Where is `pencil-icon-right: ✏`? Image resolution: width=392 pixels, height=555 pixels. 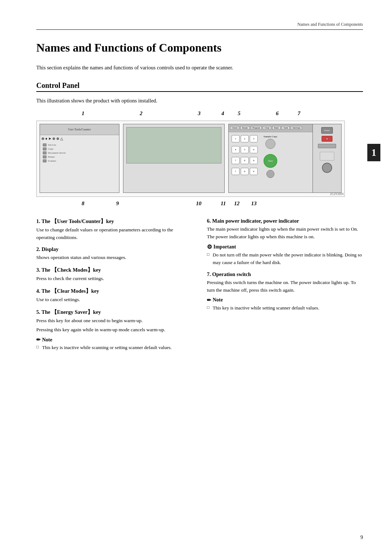
pencil-icon-right: ✏ is located at coordinates (209, 300).